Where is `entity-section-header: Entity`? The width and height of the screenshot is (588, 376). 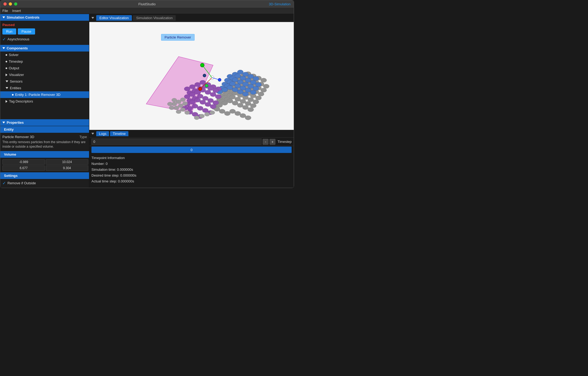
entity-section-header: Entity is located at coordinates (45, 130).